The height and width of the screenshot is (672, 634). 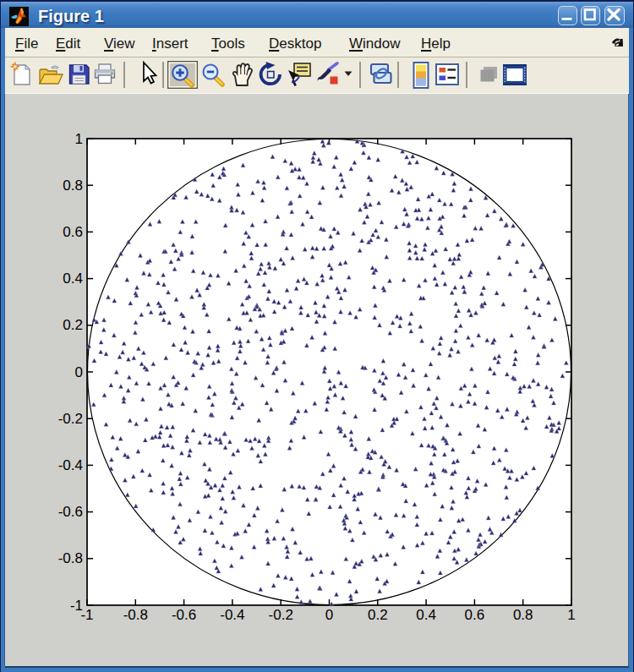 What do you see at coordinates (76, 605) in the screenshot?
I see `svg-text: -1` at bounding box center [76, 605].